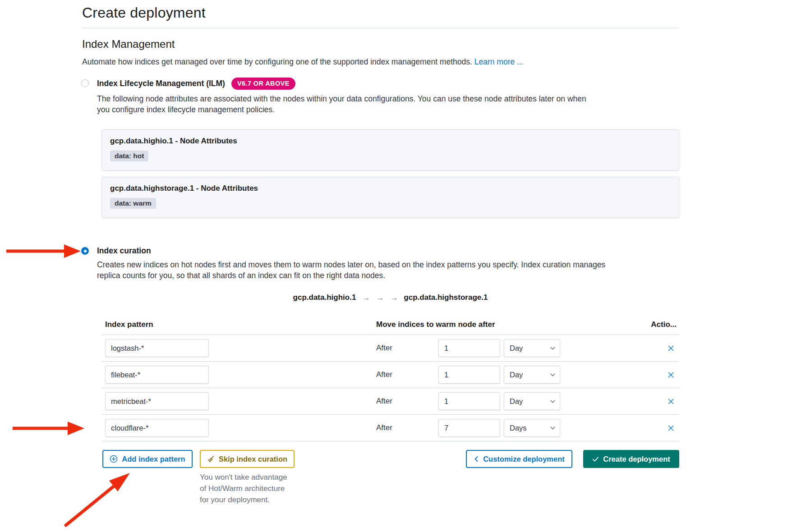 Image resolution: width=792 pixels, height=532 pixels. I want to click on curation-flow: gcp.data.highio.1 → → → gcp.data.highsto…, so click(391, 298).